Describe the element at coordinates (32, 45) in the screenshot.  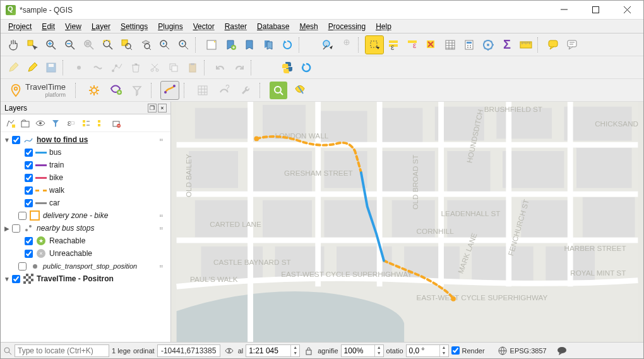
I see `pan-selection-icon` at that location.